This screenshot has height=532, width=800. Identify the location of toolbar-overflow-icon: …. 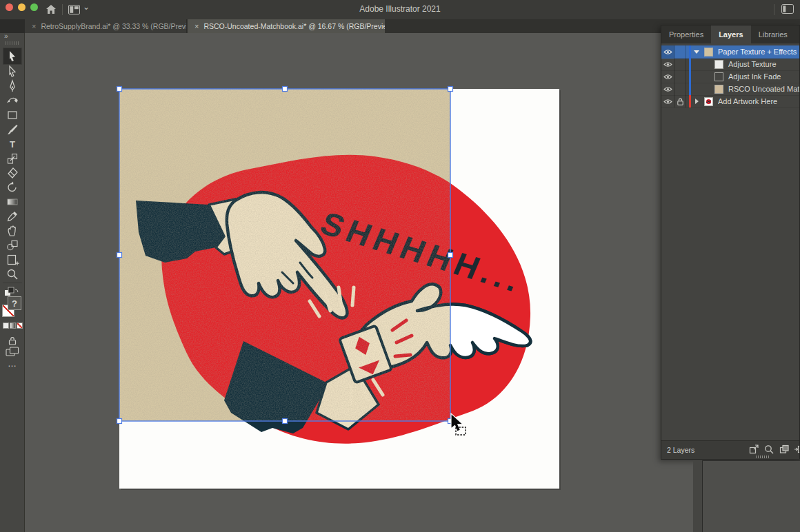
(12, 364).